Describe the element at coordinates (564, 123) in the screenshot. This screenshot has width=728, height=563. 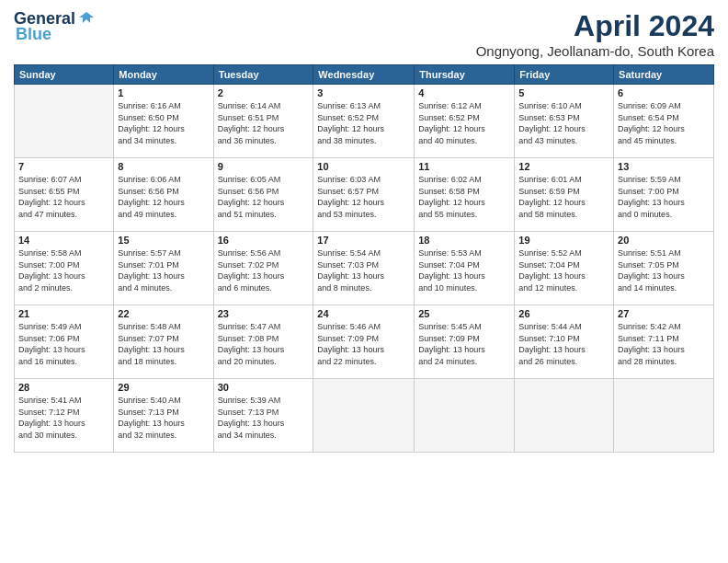
I see `cell-info: Sunrise: 6:10 AM Sunset: 6:53 PM Dayligh…` at that location.